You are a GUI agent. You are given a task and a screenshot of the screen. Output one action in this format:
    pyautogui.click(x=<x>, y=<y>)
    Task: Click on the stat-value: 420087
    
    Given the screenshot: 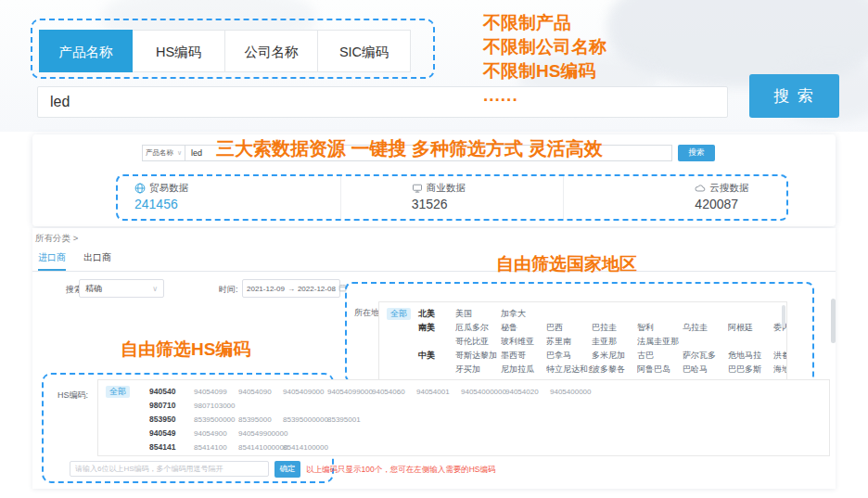 What is the action you would take?
    pyautogui.click(x=721, y=204)
    